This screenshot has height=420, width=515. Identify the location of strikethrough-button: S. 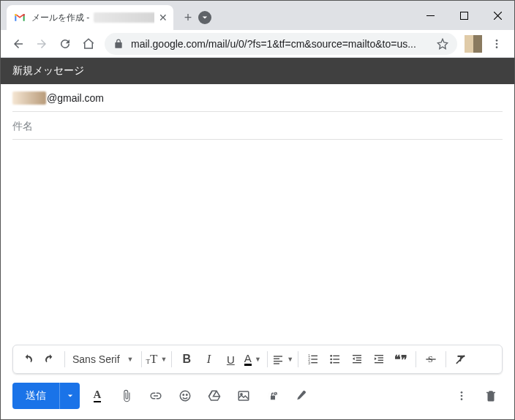
(431, 359).